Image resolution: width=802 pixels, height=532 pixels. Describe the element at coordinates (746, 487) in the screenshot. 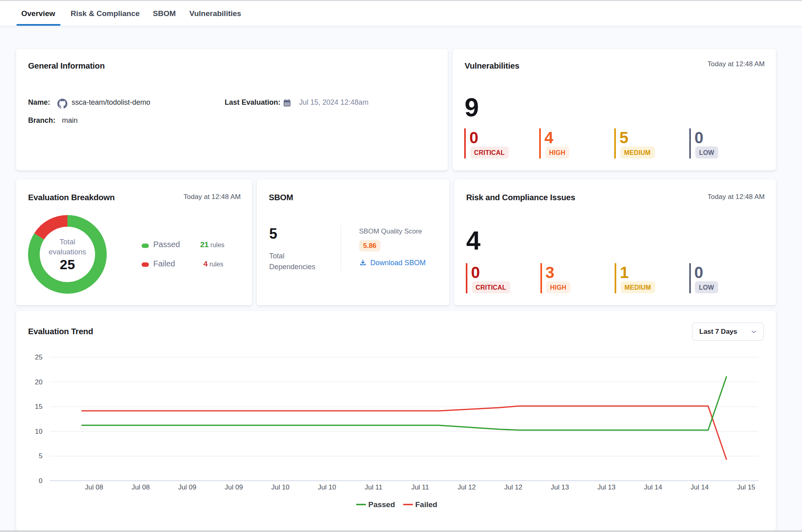

I see `svg-text: Jul 15` at that location.